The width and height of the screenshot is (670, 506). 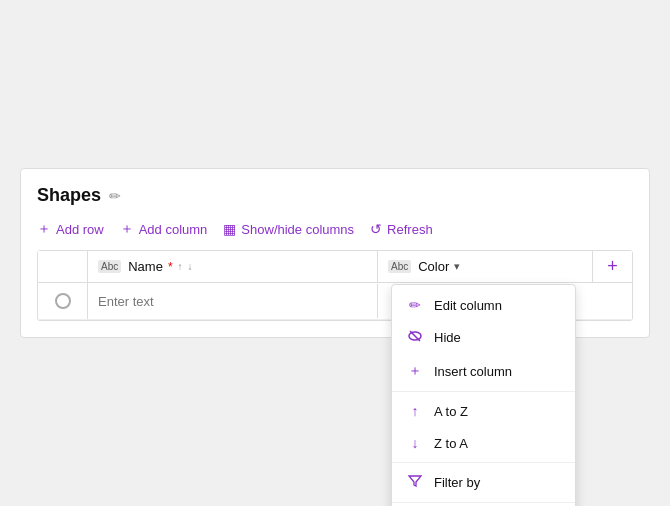 What do you see at coordinates (415, 443) in the screenshot?
I see `z-to-a-icon: ↓` at bounding box center [415, 443].